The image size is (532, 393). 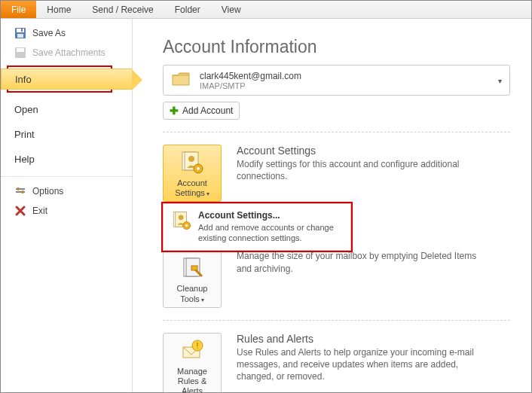 I want to click on account-selector: clark445kent@gmail.com IMAP/SMTP ▾, so click(x=336, y=80).